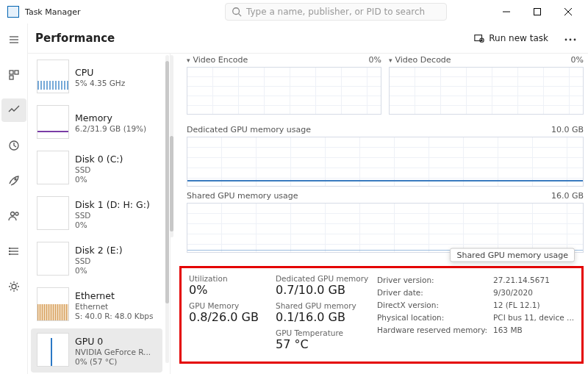 This screenshot has width=588, height=374. What do you see at coordinates (14, 198) in the screenshot?
I see `nav-rail` at bounding box center [14, 198].